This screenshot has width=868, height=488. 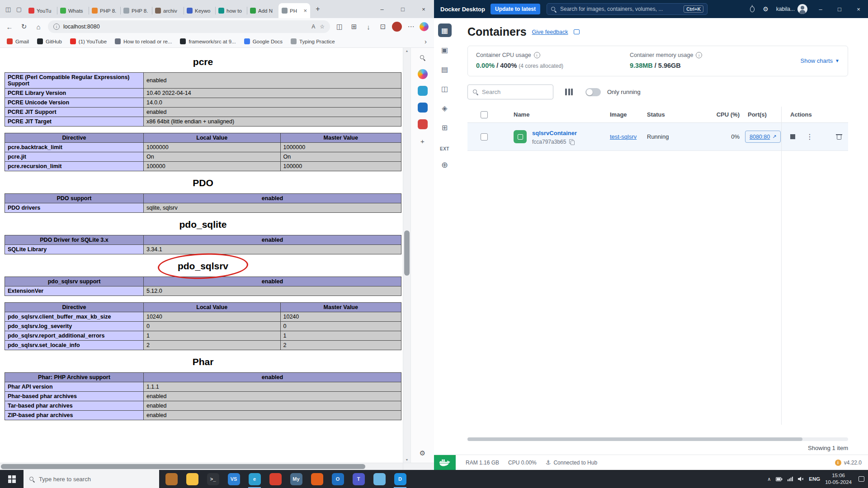 I want to click on user-avatar, so click(x=802, y=9).